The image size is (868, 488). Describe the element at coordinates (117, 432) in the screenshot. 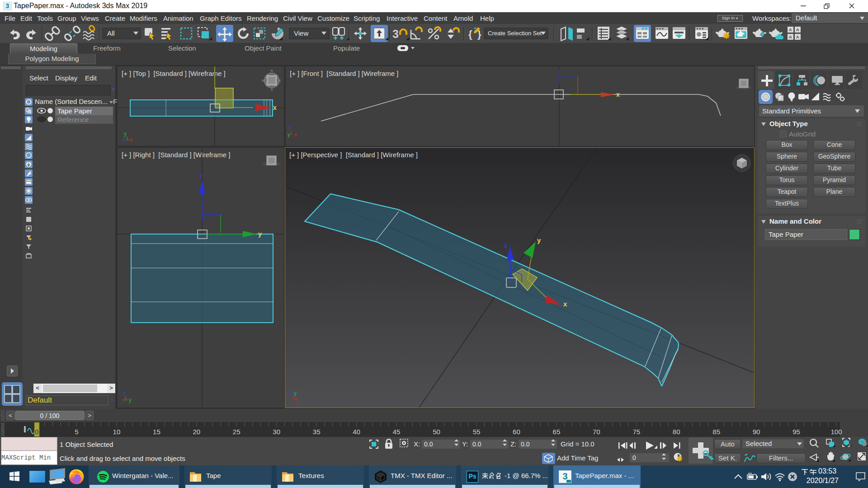

I see `svg-text: 10` at that location.